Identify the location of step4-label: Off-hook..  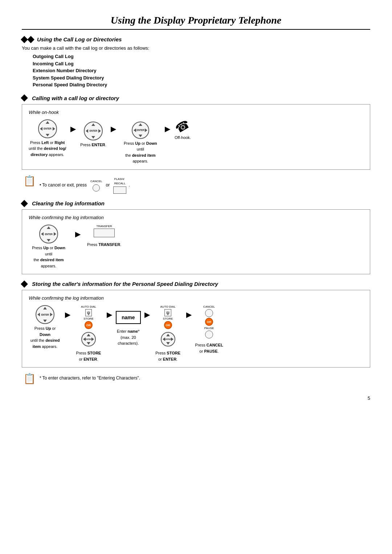
(183, 138).